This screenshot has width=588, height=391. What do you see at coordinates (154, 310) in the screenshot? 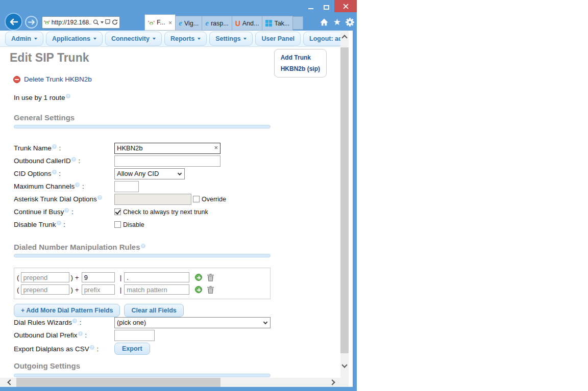
I see `clear-all-fields-button: Clear all Fields` at bounding box center [154, 310].